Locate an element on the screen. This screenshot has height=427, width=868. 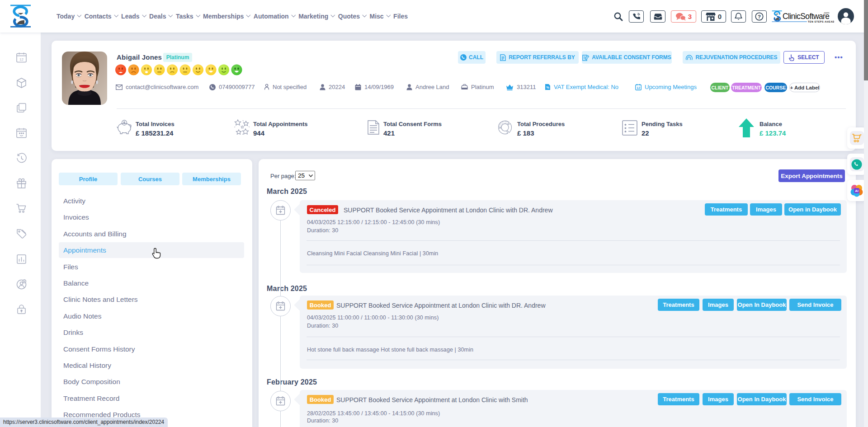
svg-text: TEN STEPS AHEAD is located at coordinates (821, 22).